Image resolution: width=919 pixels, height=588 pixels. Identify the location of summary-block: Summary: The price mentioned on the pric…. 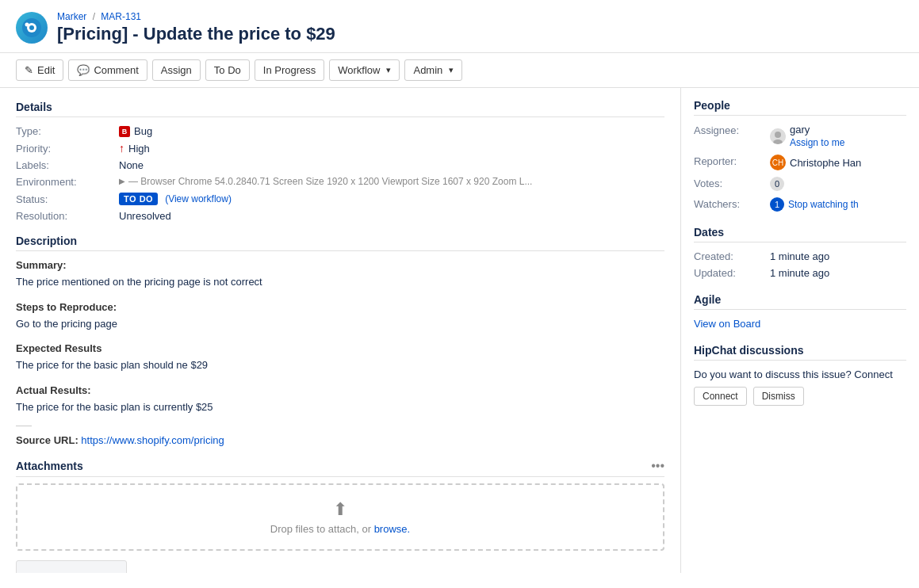
(340, 274).